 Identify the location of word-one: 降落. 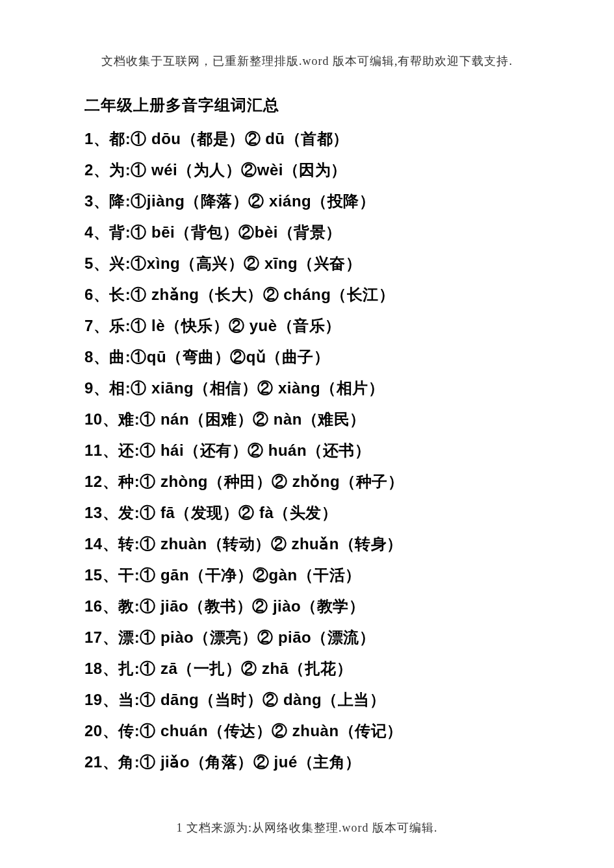
(217, 201).